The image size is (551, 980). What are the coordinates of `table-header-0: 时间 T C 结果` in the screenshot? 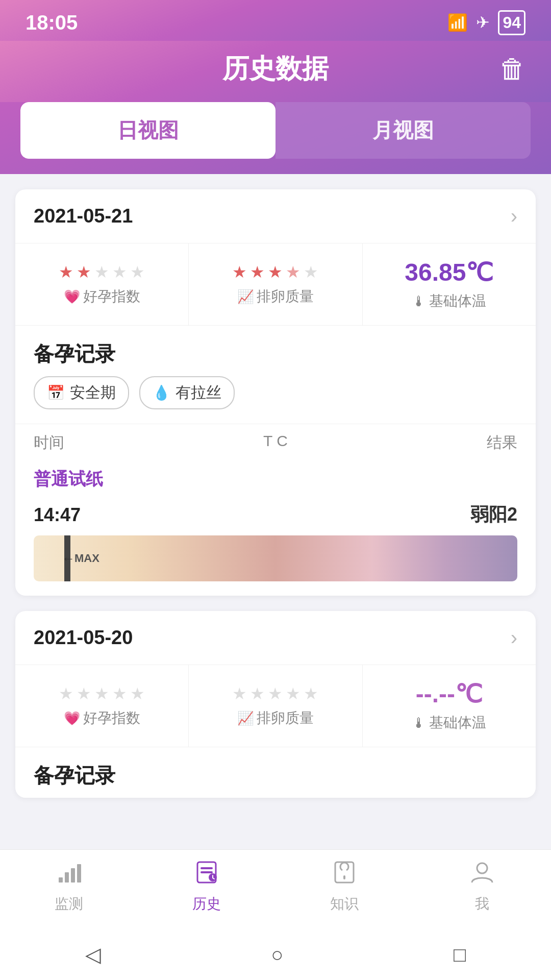 It's located at (276, 443).